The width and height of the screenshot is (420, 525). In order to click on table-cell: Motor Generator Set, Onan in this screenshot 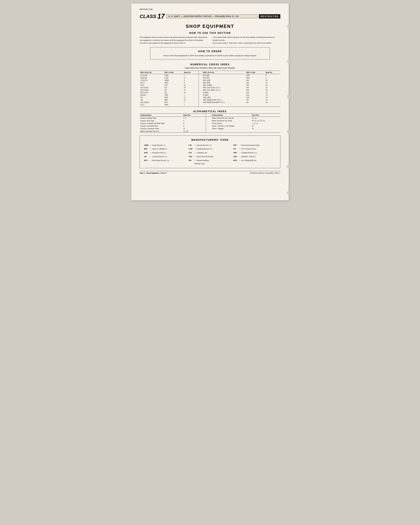, I will do `click(231, 121)`.